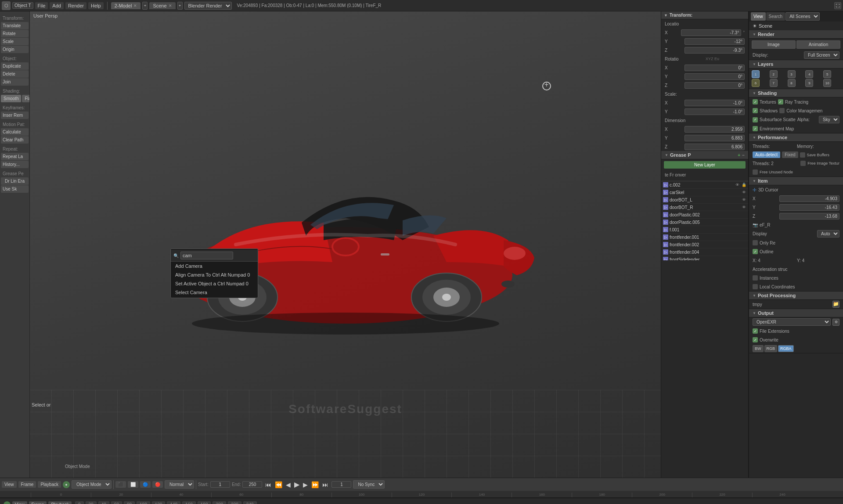  What do you see at coordinates (755, 172) in the screenshot?
I see `free-nodes-check` at bounding box center [755, 172].